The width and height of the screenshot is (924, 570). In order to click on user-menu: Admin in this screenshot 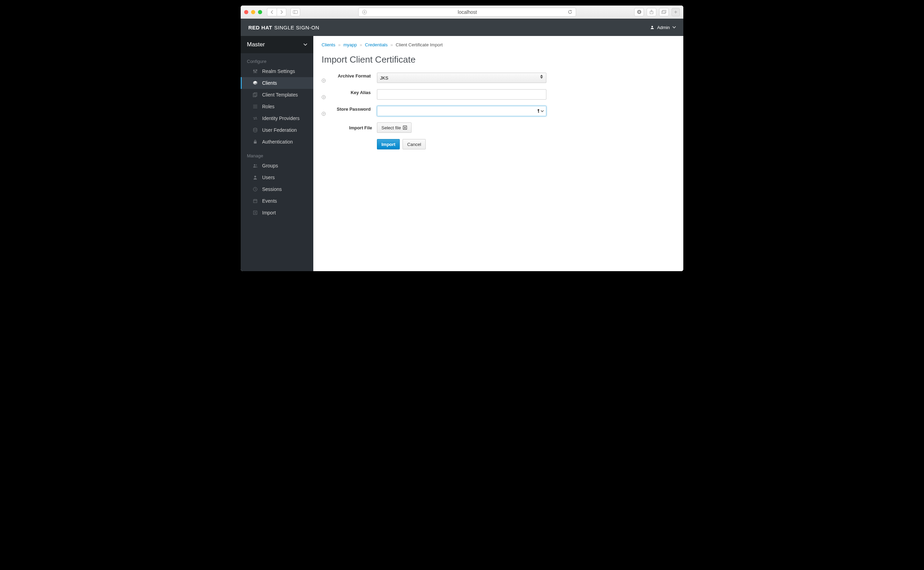, I will do `click(663, 28)`.